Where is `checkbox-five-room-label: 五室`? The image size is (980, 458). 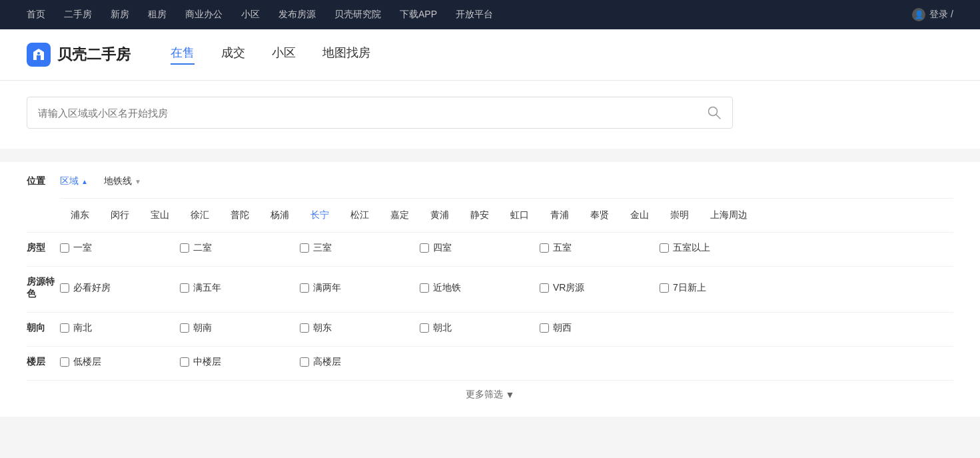
checkbox-five-room-label: 五室 is located at coordinates (562, 248).